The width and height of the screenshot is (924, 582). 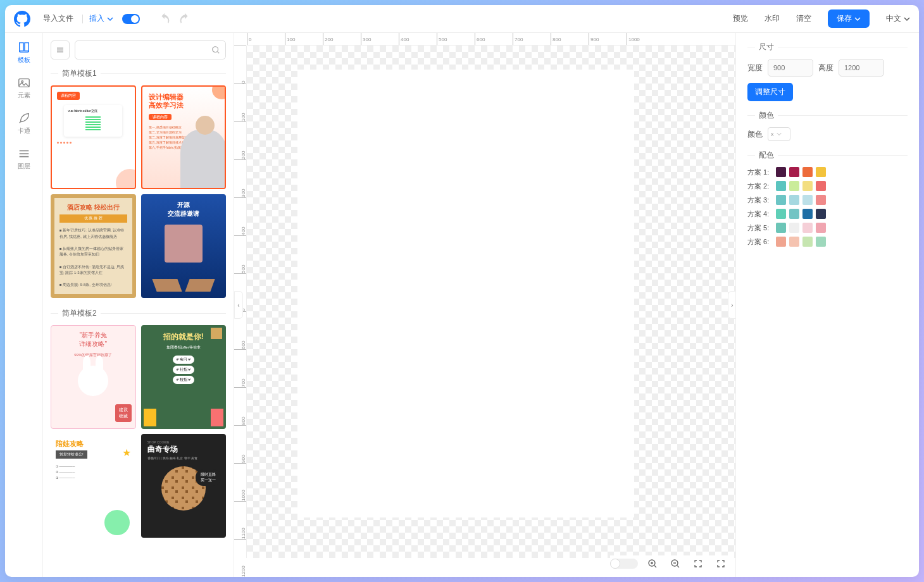 I want to click on topbar-right: 预览 水印 清空 保存 中文, so click(x=821, y=19).